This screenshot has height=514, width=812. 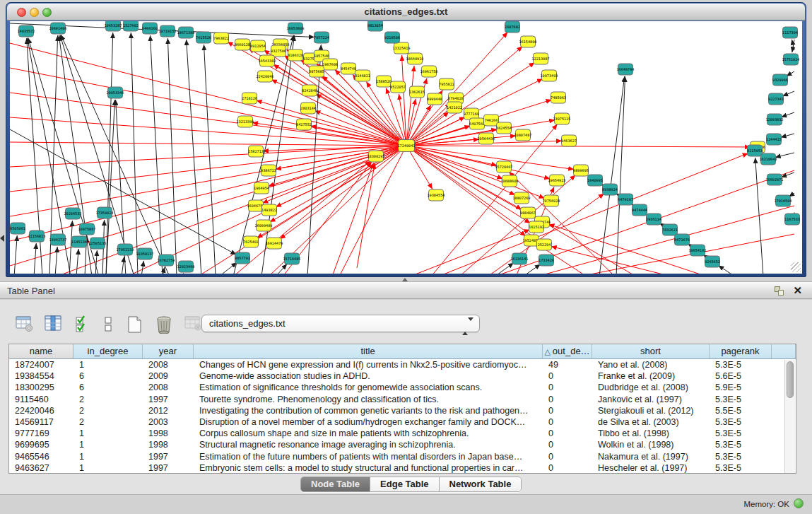 I want to click on table-cell: 18724007, so click(x=41, y=365).